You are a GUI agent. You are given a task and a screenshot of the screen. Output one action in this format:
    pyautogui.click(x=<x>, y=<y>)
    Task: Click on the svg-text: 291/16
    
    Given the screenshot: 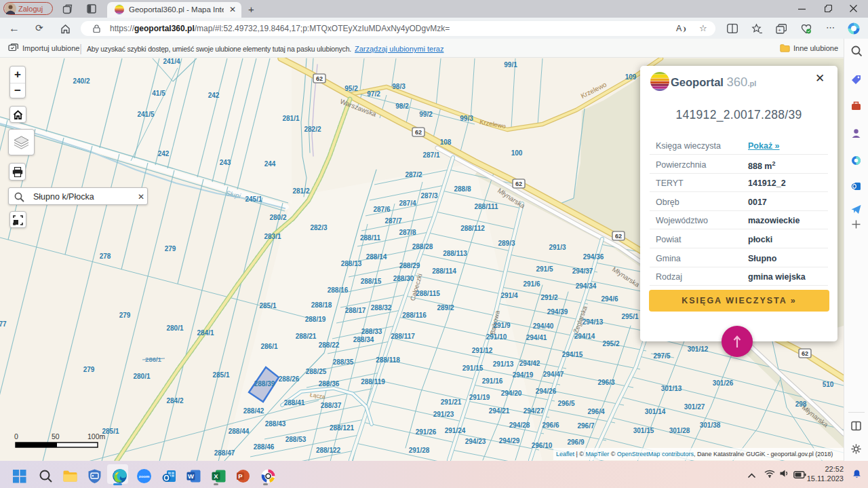 What is the action you would take?
    pyautogui.click(x=492, y=381)
    